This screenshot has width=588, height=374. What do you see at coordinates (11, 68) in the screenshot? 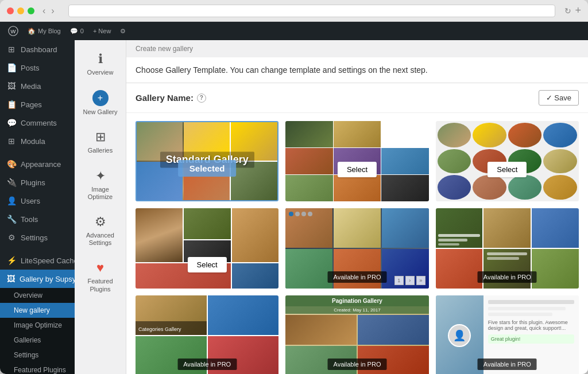
I see `posts-icon: 📄` at bounding box center [11, 68].